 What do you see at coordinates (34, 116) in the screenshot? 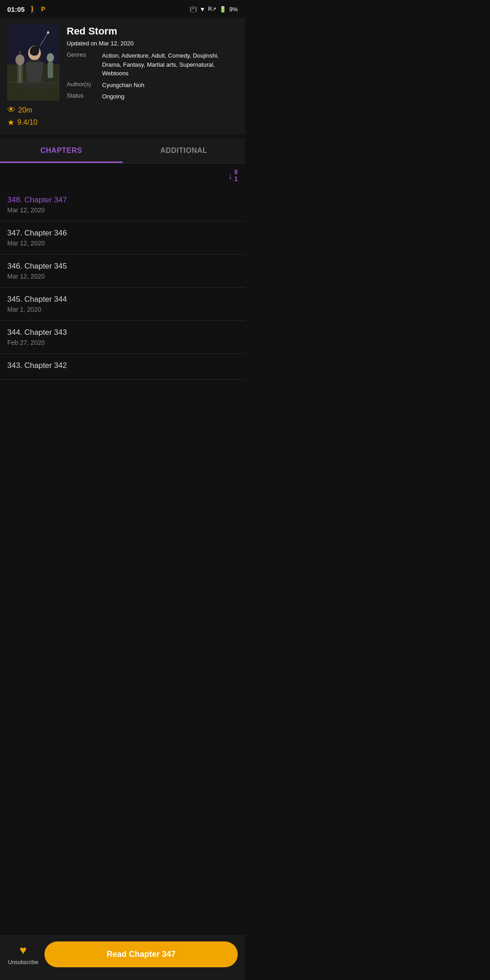
I see `cover-stats: 👁 20m ★ 9.4/10` at bounding box center [34, 116].